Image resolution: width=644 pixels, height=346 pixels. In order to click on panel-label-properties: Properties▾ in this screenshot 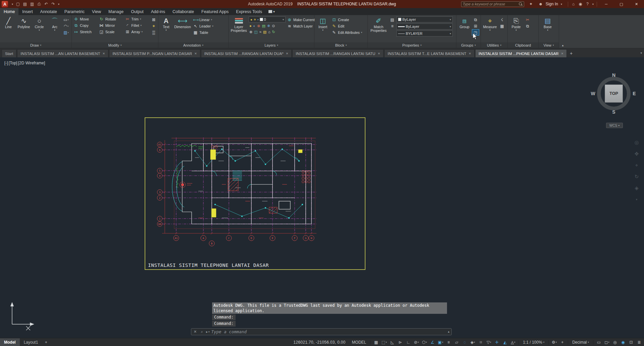, I will do `click(412, 45)`.